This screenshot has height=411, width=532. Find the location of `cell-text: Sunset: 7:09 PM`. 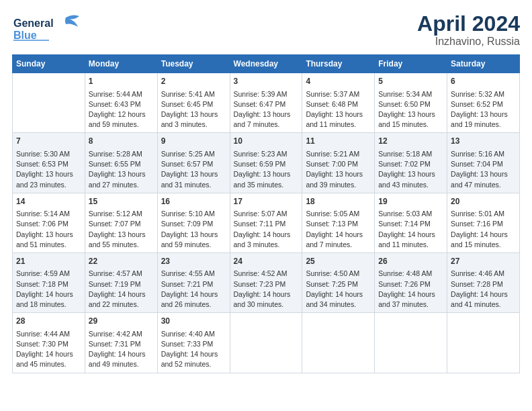

cell-text: Sunset: 7:09 PM is located at coordinates (193, 224).